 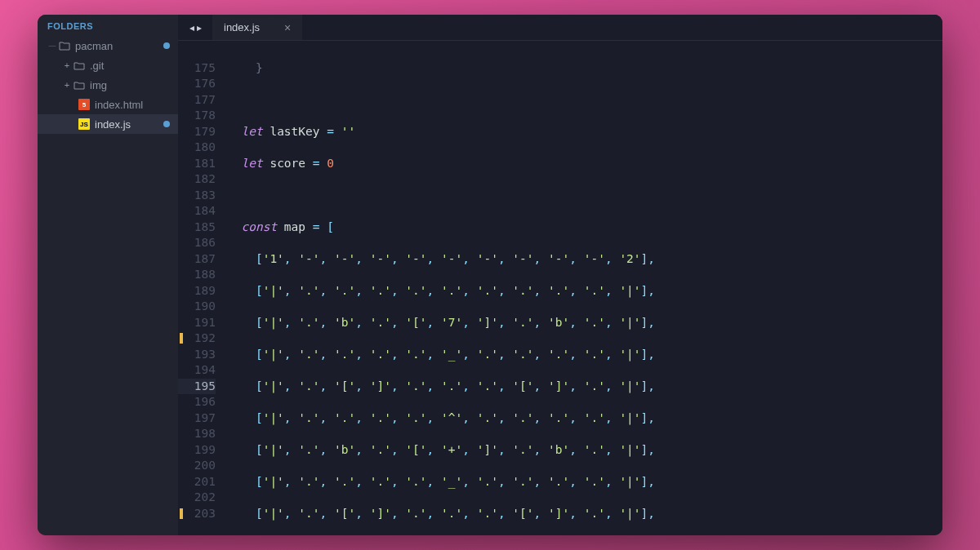 I want to click on line-gutter: 1751761771781791801811821831841851861871…, so click(x=203, y=288).